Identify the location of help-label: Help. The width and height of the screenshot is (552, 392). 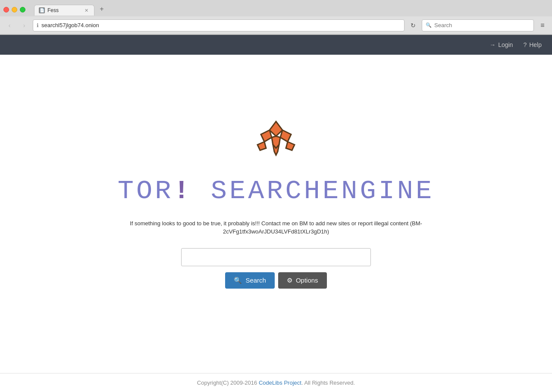
(536, 45).